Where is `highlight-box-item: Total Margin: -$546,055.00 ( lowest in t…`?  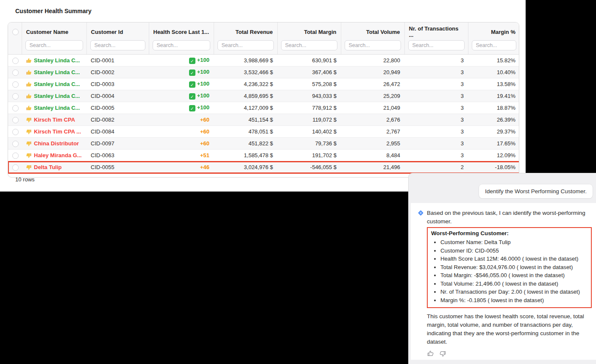
highlight-box-item: Total Margin: -$546,055.00 ( lowest in t… is located at coordinates (514, 275).